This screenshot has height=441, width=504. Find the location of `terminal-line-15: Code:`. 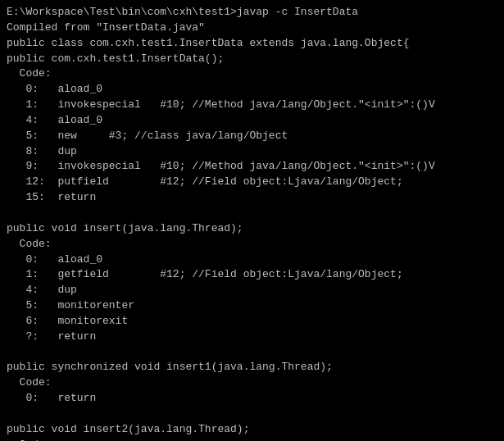

terminal-line-15: Code: is located at coordinates (252, 244).